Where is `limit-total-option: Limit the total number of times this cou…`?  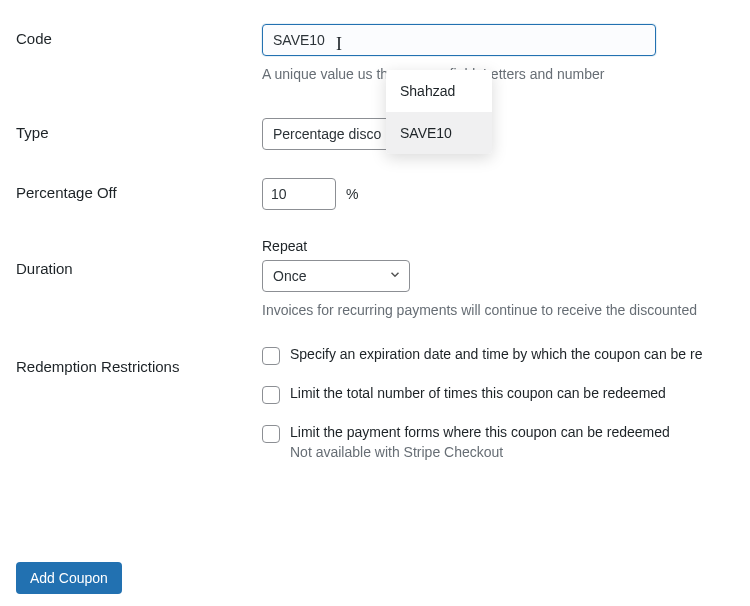 limit-total-option: Limit the total number of times this cou… is located at coordinates (506, 394).